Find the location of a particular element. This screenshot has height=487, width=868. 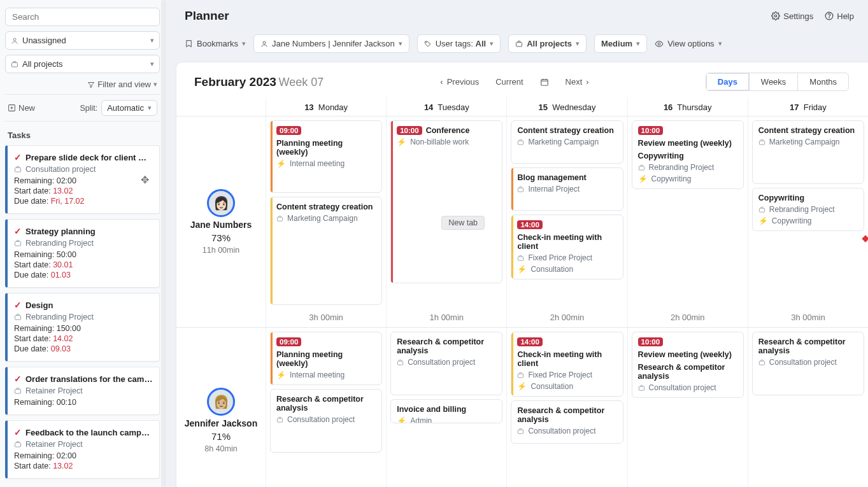

new-tab-tooltip: New tab is located at coordinates (463, 223).